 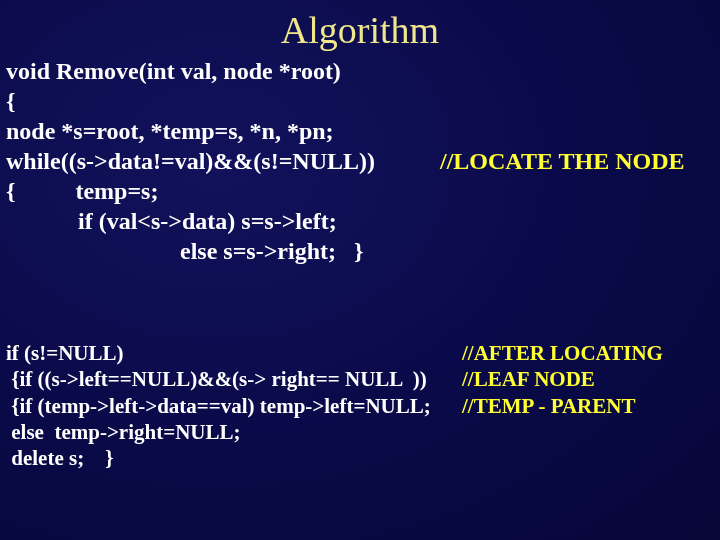 What do you see at coordinates (65, 353) in the screenshot?
I see `code-line: if (s!=NULL)` at bounding box center [65, 353].